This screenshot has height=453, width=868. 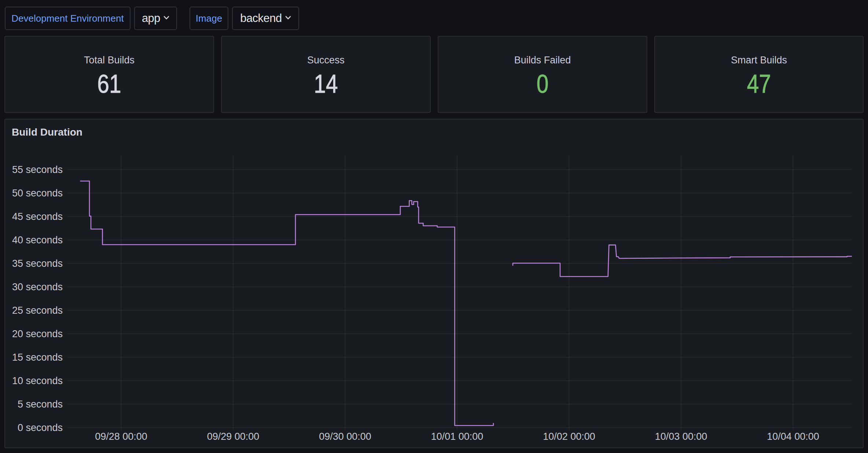 What do you see at coordinates (681, 437) in the screenshot?
I see `svg-text: 10/03 00:00` at bounding box center [681, 437].